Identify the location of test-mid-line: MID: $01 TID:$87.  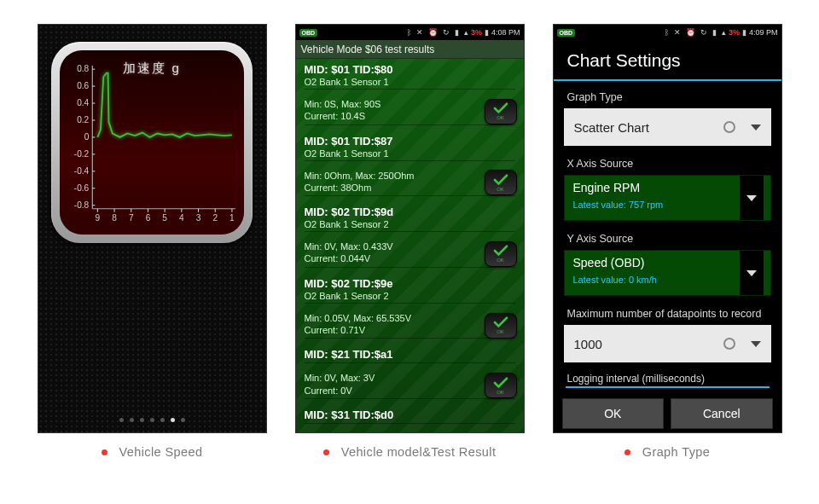
(410, 142).